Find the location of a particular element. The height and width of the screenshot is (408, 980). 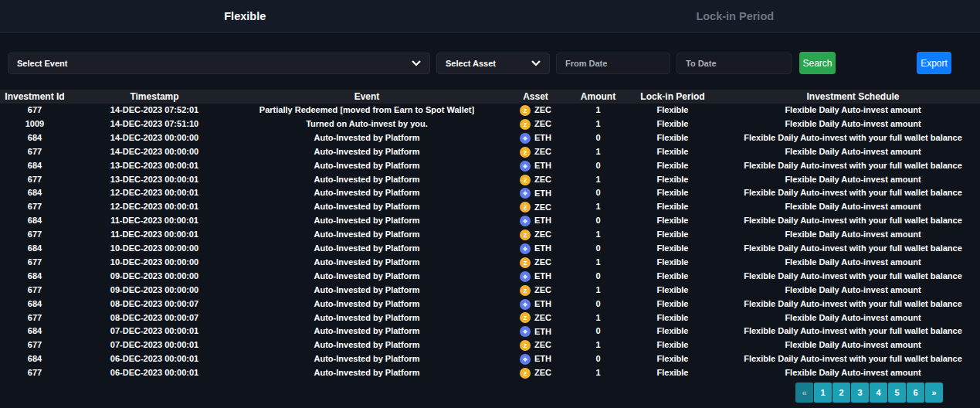

column-header-asset: Asset is located at coordinates (536, 97).